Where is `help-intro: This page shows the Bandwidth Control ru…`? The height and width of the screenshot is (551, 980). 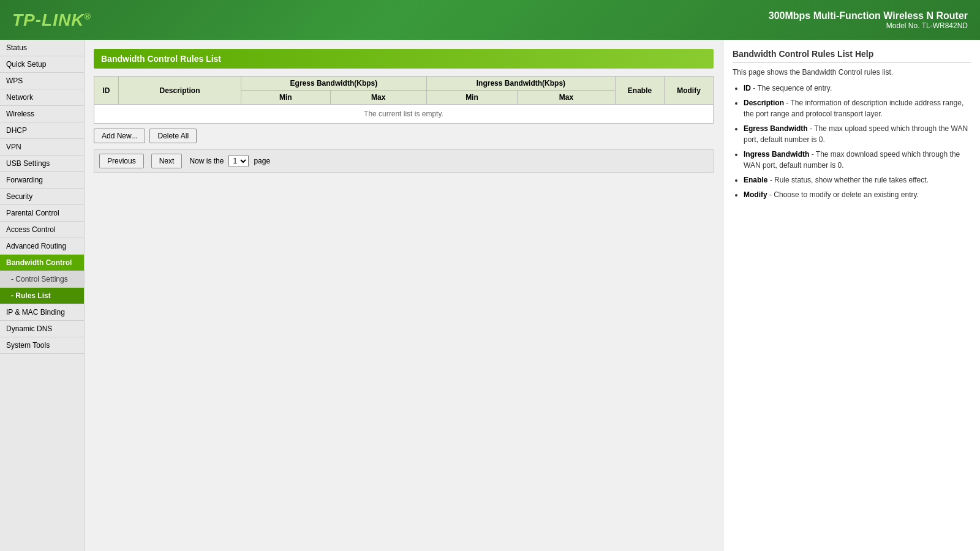 help-intro: This page shows the Bandwidth Control ru… is located at coordinates (851, 72).